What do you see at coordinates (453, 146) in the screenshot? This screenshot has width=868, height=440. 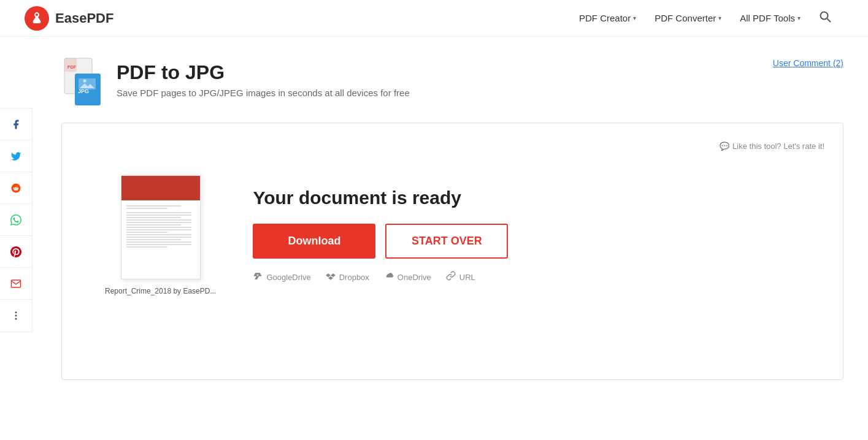 I see `rate-link-area: 💬 Like this tool? Let's rate it!` at bounding box center [453, 146].